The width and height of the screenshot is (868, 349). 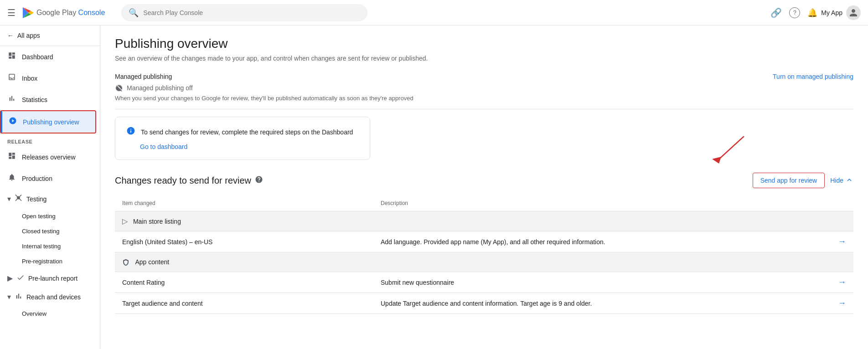 What do you see at coordinates (50, 99) in the screenshot?
I see `sidebar-item-statistics: Statistics` at bounding box center [50, 99].